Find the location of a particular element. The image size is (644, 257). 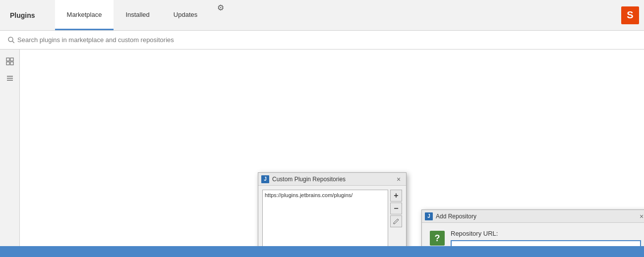

search-bar is located at coordinates (322, 40).